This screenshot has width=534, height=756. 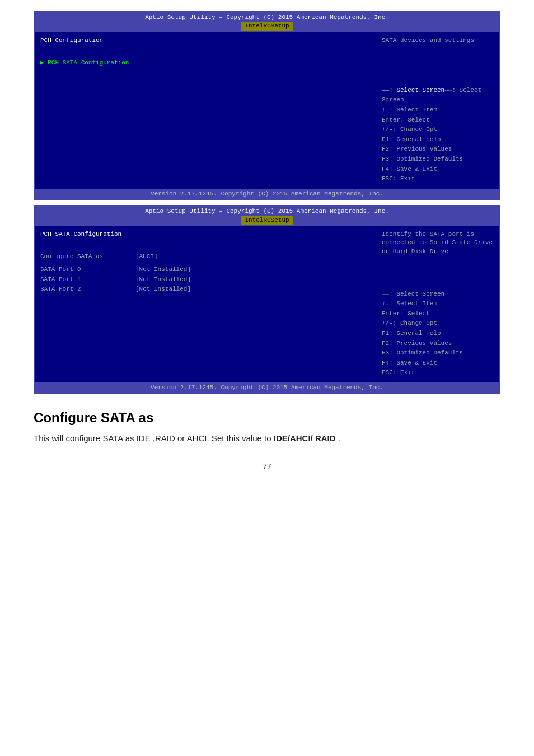 What do you see at coordinates (438, 295) in the screenshot?
I see `help-line-2-1: →←: Select Screen` at bounding box center [438, 295].